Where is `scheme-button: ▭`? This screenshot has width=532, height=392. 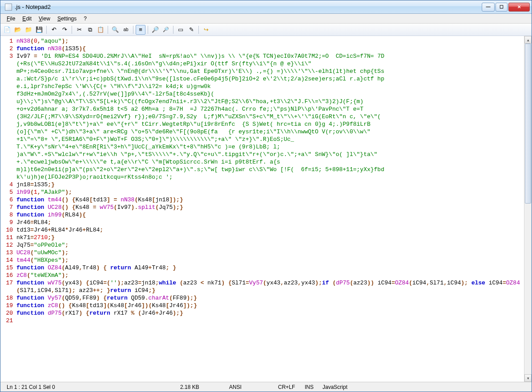 scheme-button: ▭ is located at coordinates (181, 30).